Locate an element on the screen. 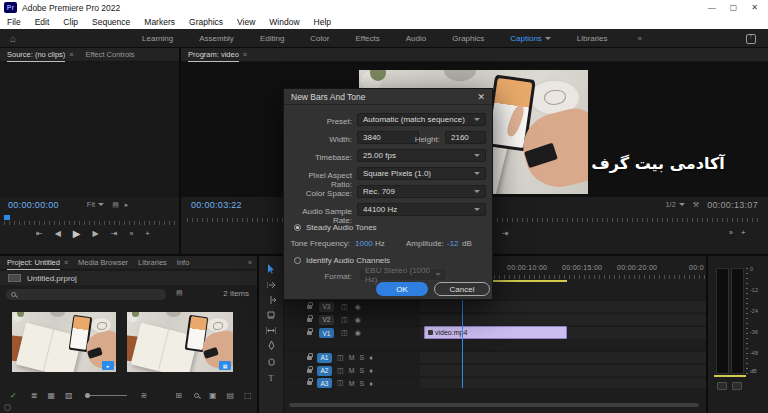  maximize-button: ▢ is located at coordinates (734, 8).